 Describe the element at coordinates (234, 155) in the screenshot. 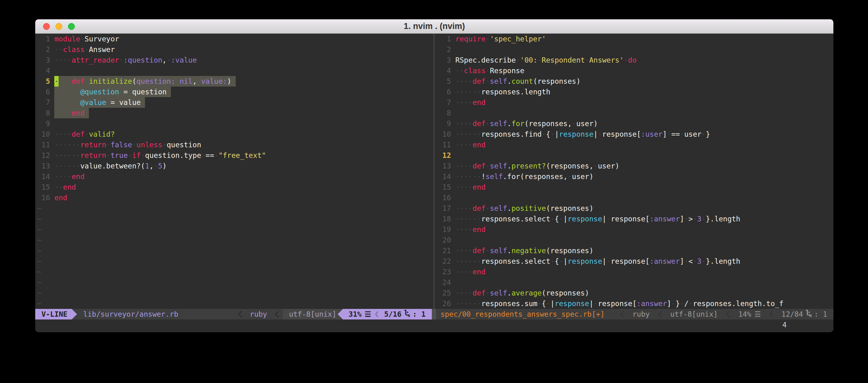

I see `code-line: 12······return·true·if·question.type·==·…` at that location.